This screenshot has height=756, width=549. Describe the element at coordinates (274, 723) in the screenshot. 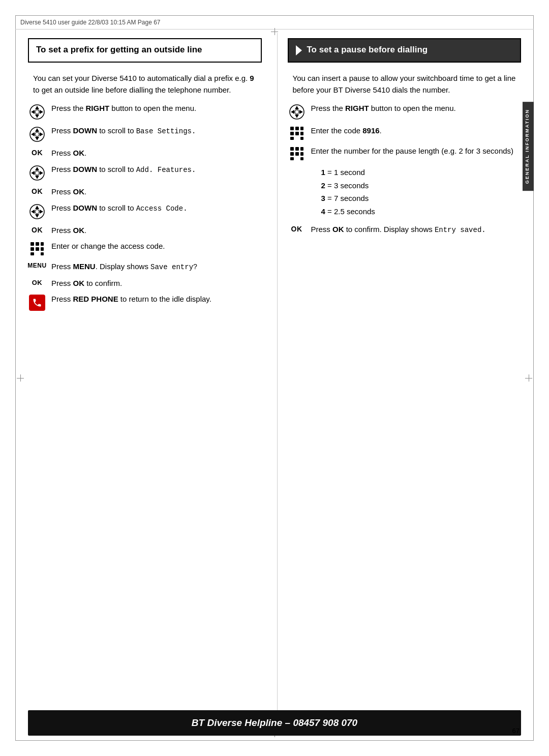

I see `footer-helpline: BT Diverse Helpline – 08457 908 070` at that location.